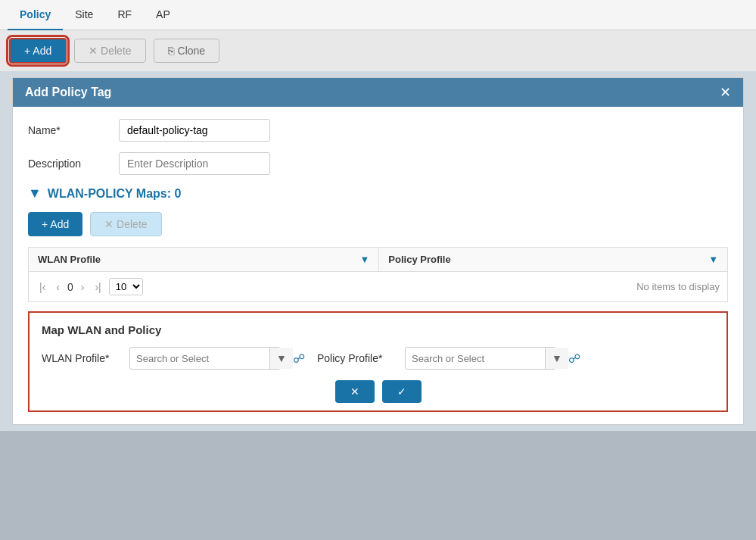 This screenshot has width=756, height=540. I want to click on add-button: + Add, so click(38, 51).